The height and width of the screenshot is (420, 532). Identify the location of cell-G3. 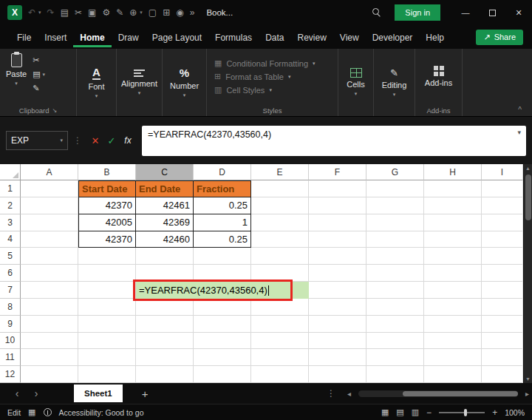
(395, 223).